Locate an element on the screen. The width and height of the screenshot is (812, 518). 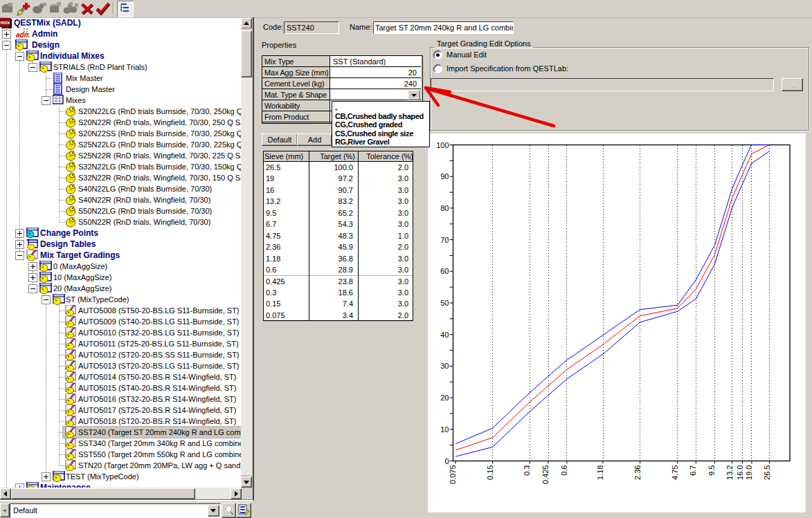
svg-text: 0.075 is located at coordinates (453, 475).